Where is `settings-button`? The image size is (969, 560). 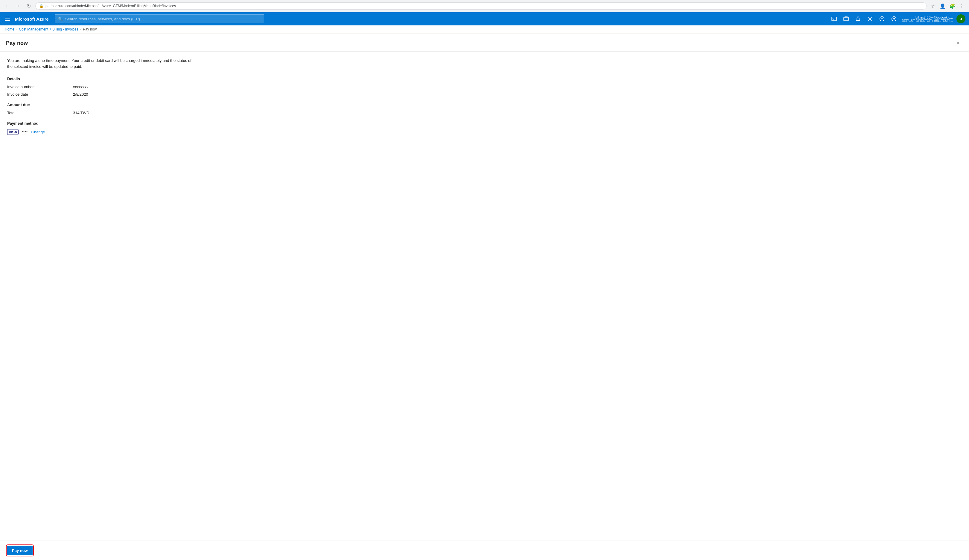 settings-button is located at coordinates (870, 19).